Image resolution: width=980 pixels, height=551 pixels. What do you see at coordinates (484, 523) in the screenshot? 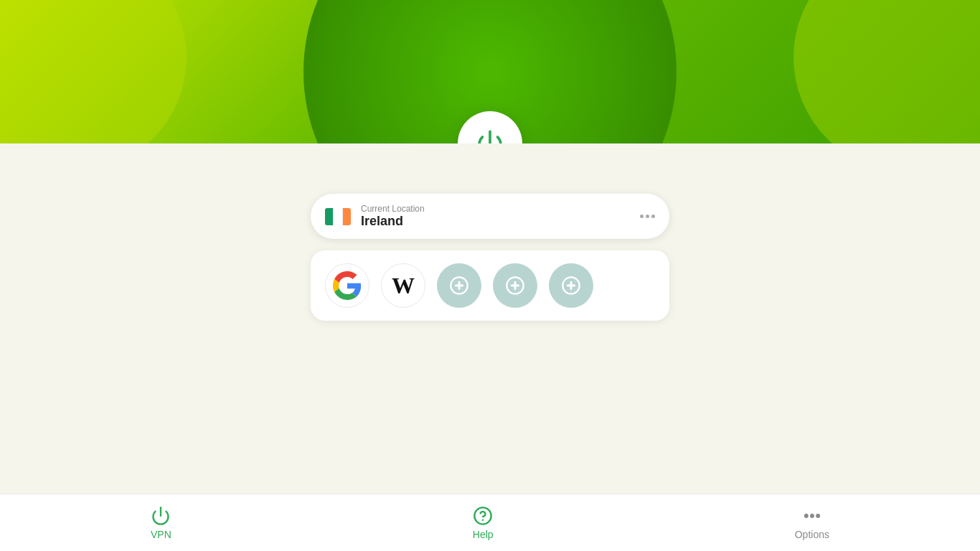
I see `nav-item-help: Help` at bounding box center [484, 523].